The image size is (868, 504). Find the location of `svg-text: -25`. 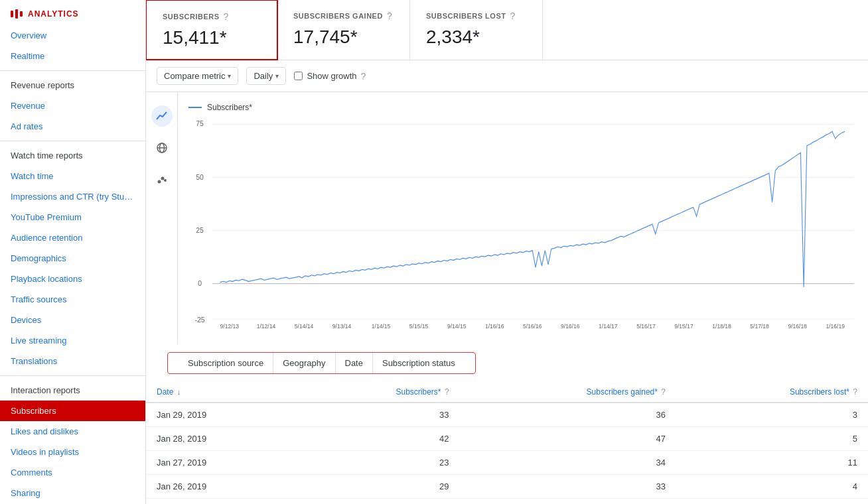

svg-text: -25 is located at coordinates (200, 320).